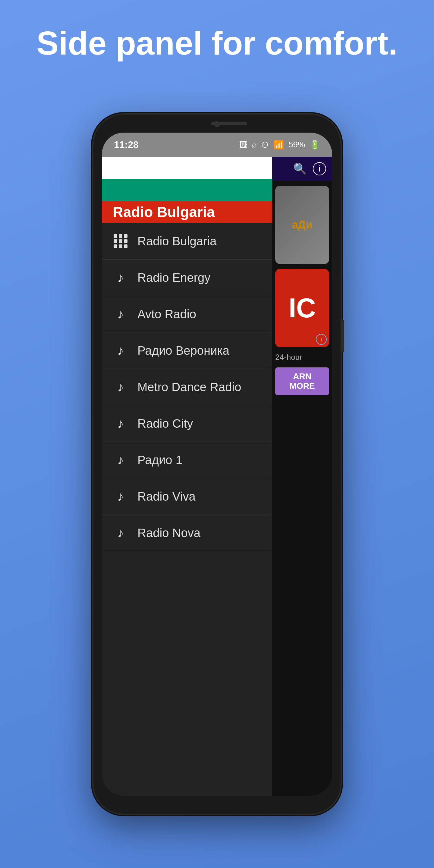 This screenshot has width=434, height=868. What do you see at coordinates (121, 496) in the screenshot?
I see `music-icon-7: ♪` at bounding box center [121, 496].